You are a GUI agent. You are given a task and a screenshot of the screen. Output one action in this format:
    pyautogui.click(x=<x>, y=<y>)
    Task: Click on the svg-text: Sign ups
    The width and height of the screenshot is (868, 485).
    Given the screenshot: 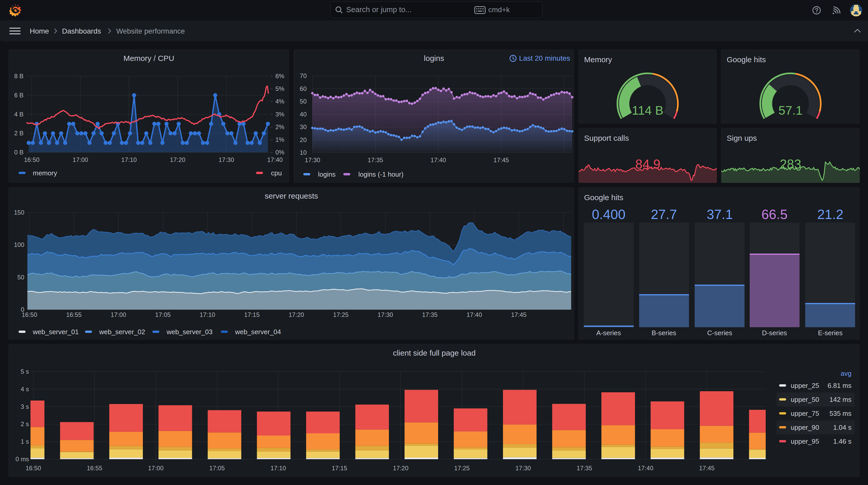 What is the action you would take?
    pyautogui.click(x=742, y=138)
    